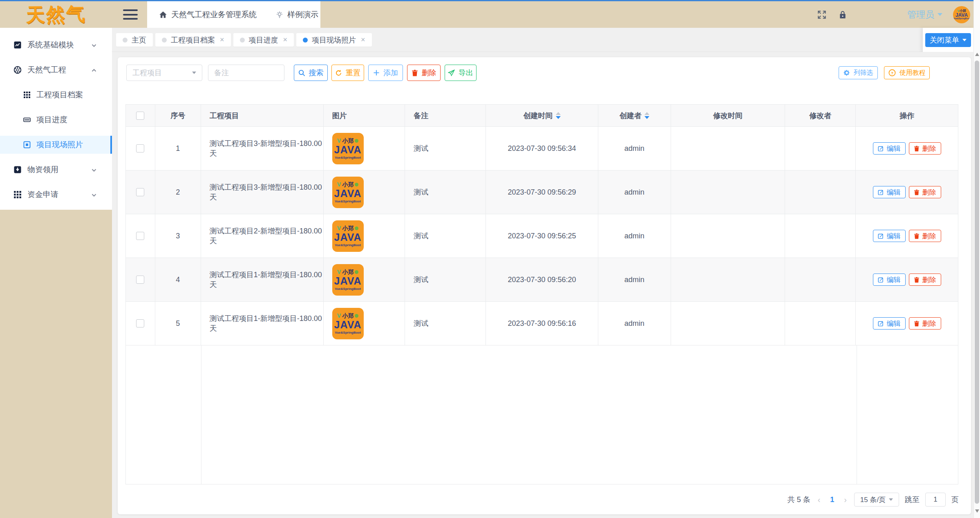 The height and width of the screenshot is (518, 980). I want to click on gear-icon, so click(847, 73).